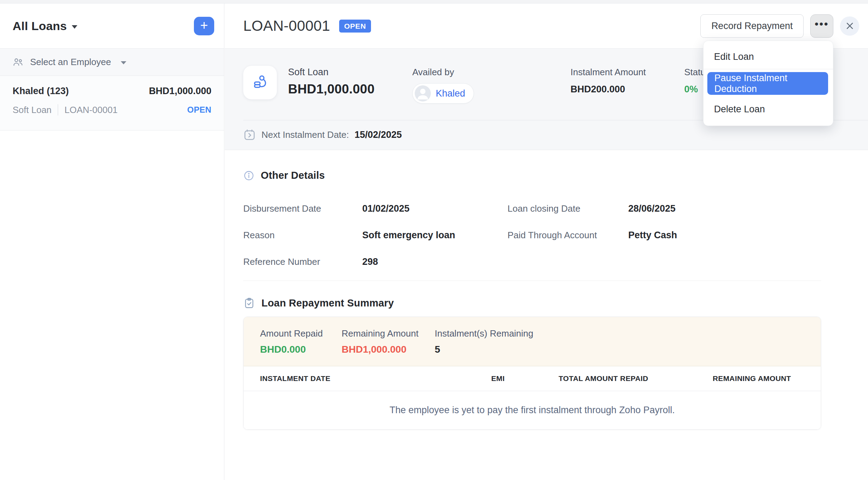 The height and width of the screenshot is (480, 868). Describe the element at coordinates (423, 93) in the screenshot. I see `avatar` at that location.